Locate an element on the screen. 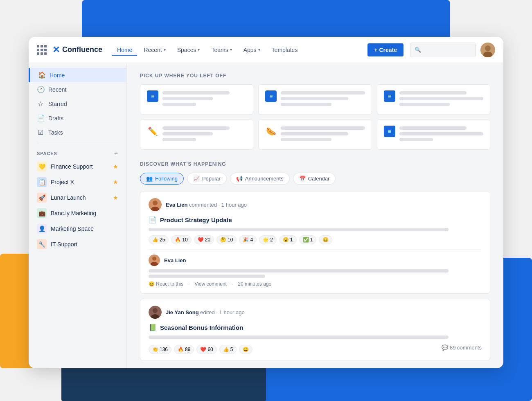  comment-header-1: Eva Lien is located at coordinates (315, 260).